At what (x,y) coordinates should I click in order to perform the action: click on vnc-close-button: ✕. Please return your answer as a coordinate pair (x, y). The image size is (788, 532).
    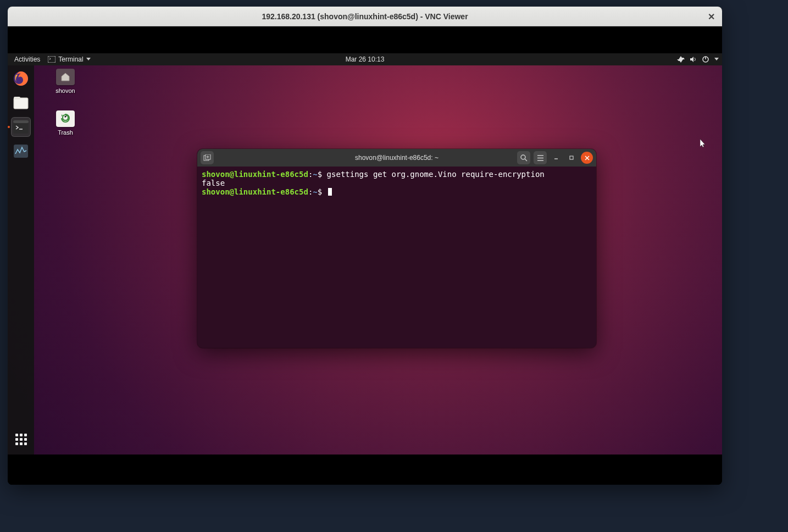
    Looking at the image, I should click on (711, 16).